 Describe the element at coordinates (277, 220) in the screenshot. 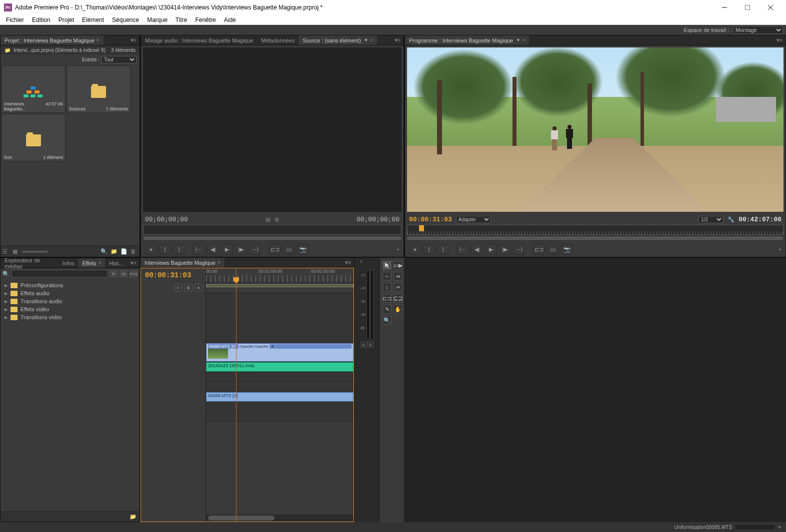

I see `view-icon: ⊞` at that location.